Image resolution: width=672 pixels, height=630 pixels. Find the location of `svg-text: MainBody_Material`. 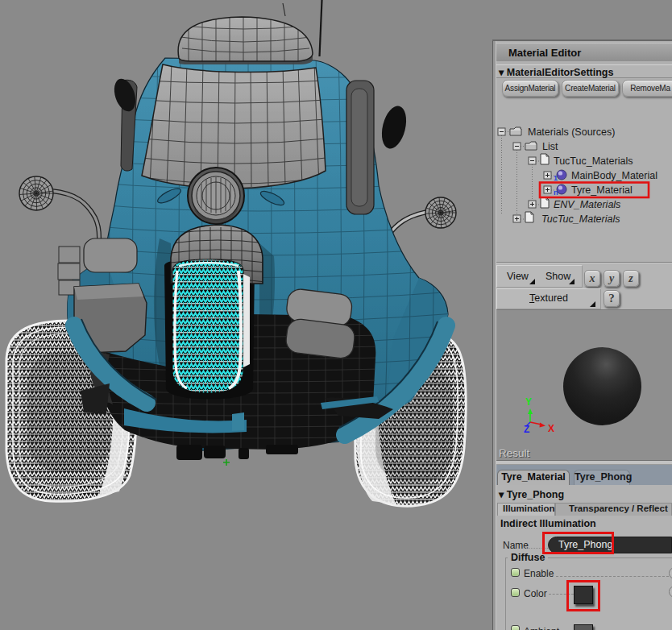

svg-text: MainBody_Material is located at coordinates (614, 176).